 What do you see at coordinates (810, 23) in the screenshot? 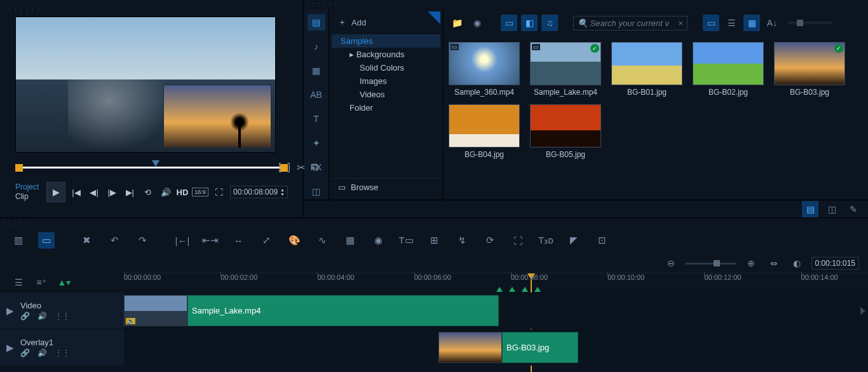
I see `thumb-size-slider` at bounding box center [810, 23].